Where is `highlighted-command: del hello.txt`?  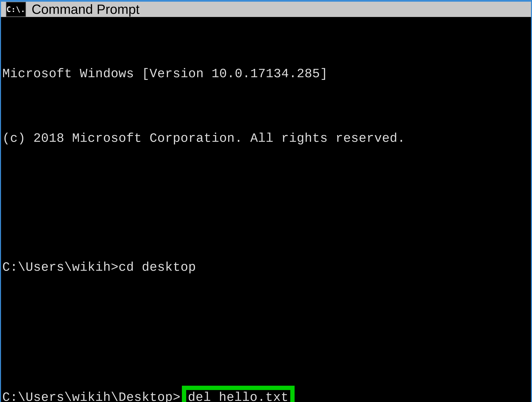 highlighted-command: del hello.txt is located at coordinates (238, 394).